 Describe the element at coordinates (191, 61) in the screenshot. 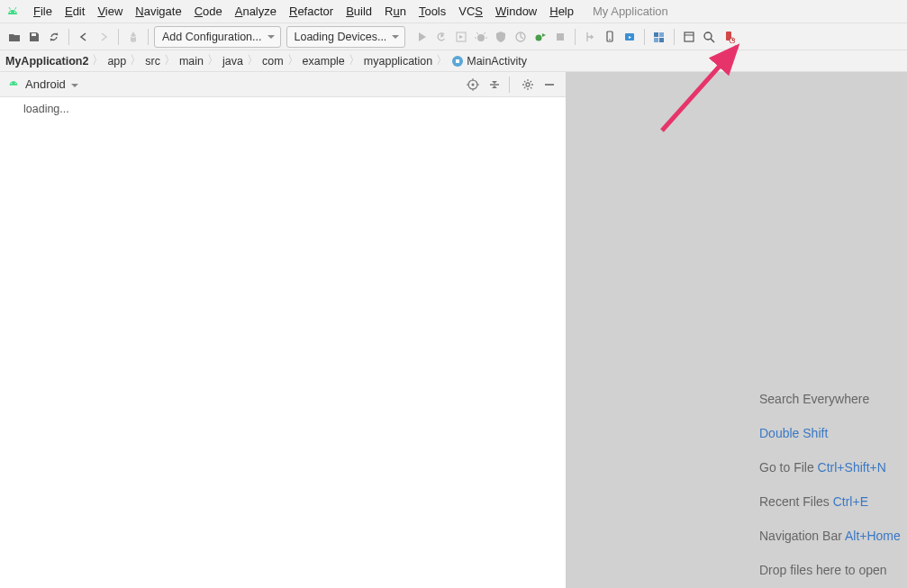

I see `breadcrumb-item: main` at that location.